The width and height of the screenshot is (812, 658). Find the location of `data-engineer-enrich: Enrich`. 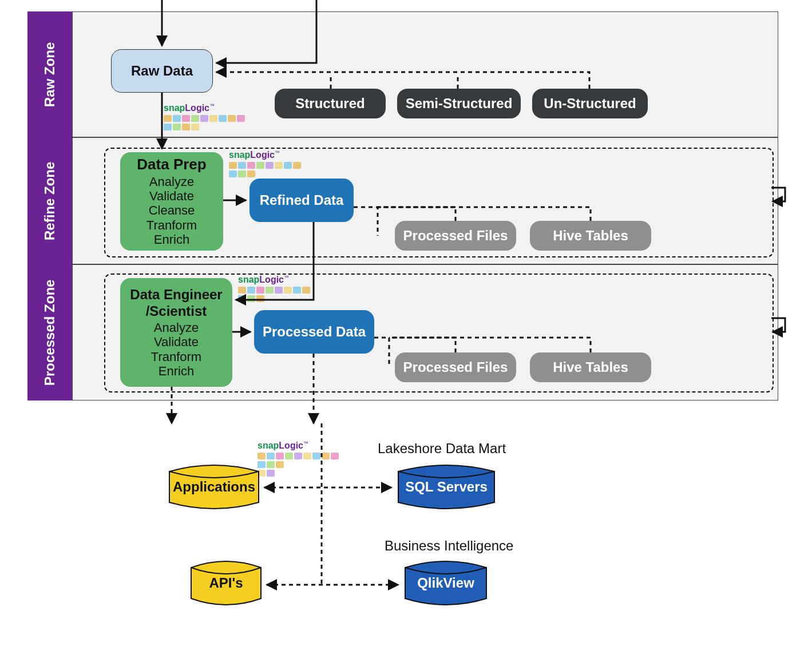

data-engineer-enrich: Enrich is located at coordinates (176, 371).